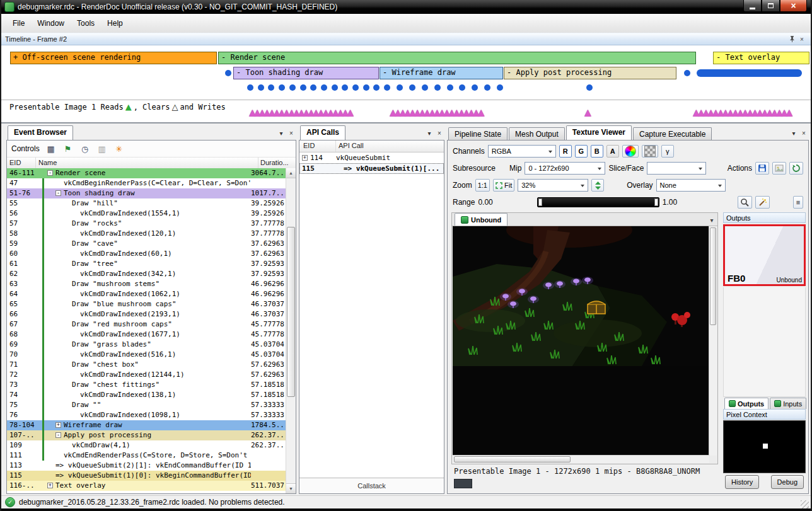  Describe the element at coordinates (146, 204) in the screenshot. I see `event-row: 55Draw "hill"39.25926` at that location.